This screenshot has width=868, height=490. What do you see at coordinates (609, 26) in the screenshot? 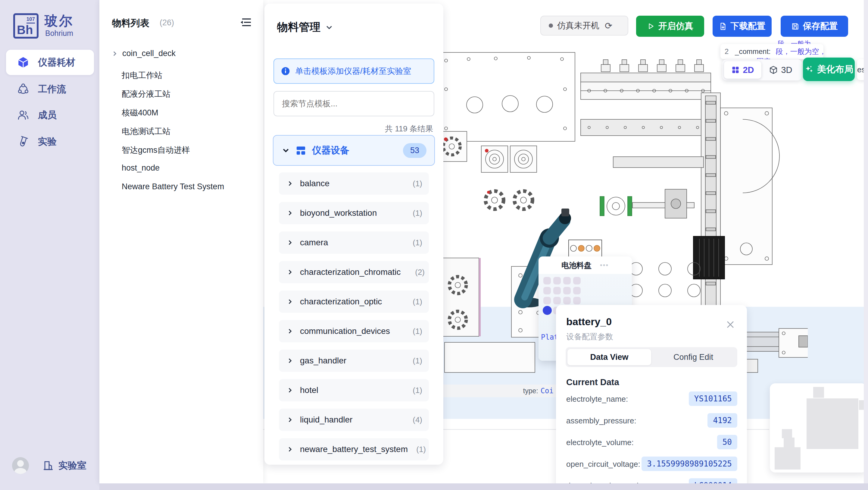
I see `refresh-icon: ⟳` at bounding box center [609, 26].